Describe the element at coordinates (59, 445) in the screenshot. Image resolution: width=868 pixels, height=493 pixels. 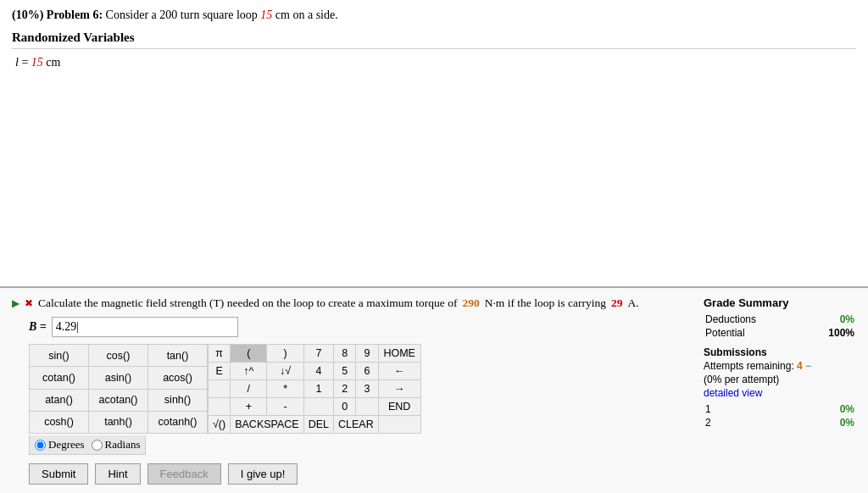
I see `degrees-label: Degrees` at that location.